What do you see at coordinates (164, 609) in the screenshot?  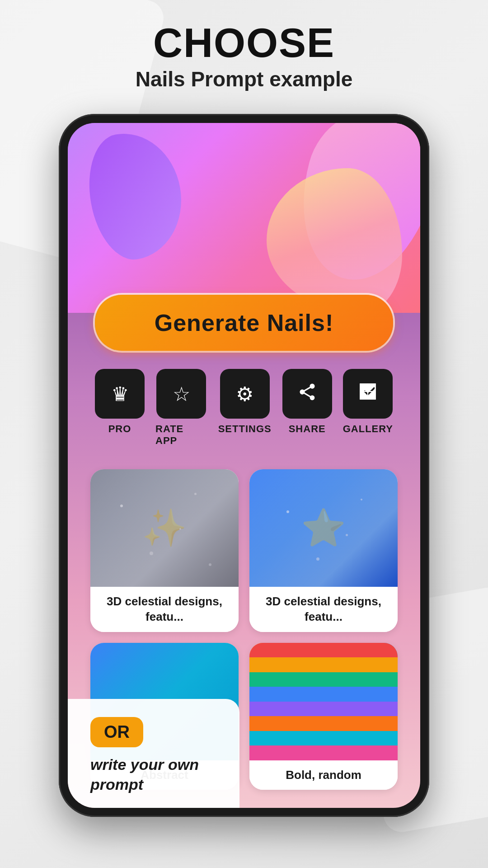 I see `nail-card-1-label: 3D celestial designs, featu...` at bounding box center [164, 609].